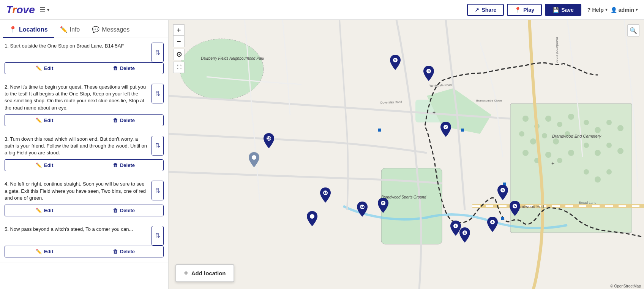 This screenshot has width=644, height=289. I want to click on svg-text: 1, so click(456, 226).